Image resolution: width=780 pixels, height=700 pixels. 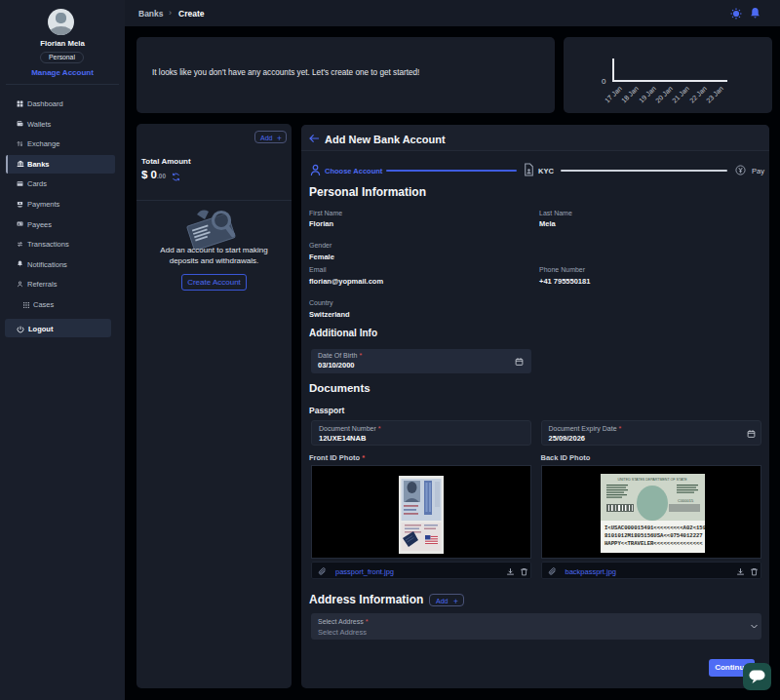 I want to click on svg-text: C000015, so click(x=686, y=501).